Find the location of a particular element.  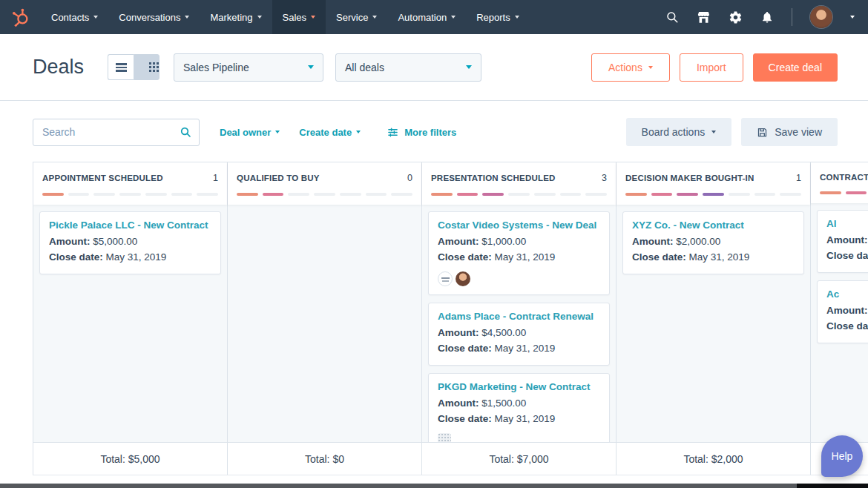

nav-item-service: Service is located at coordinates (356, 17).